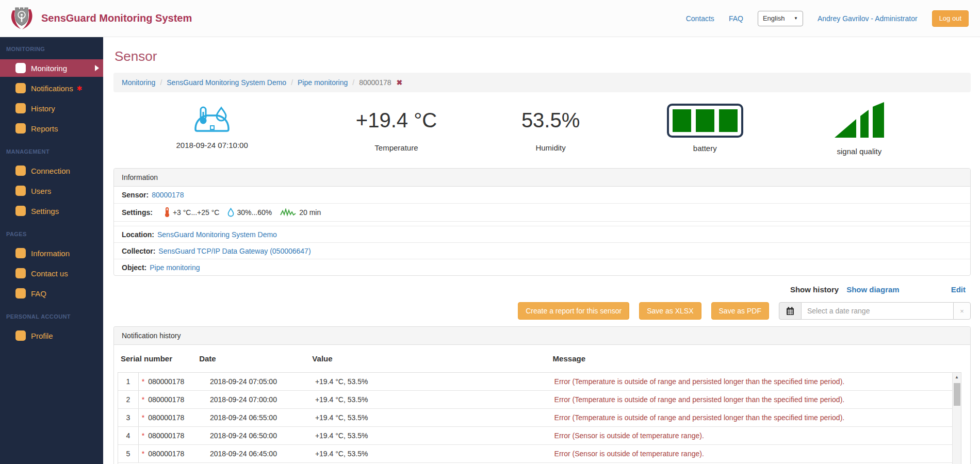 This screenshot has width=980, height=464. Describe the element at coordinates (540, 418) in the screenshot. I see `table-row: 3 *080000178 2018-09-24 06:55:00 +19.4 °…` at that location.